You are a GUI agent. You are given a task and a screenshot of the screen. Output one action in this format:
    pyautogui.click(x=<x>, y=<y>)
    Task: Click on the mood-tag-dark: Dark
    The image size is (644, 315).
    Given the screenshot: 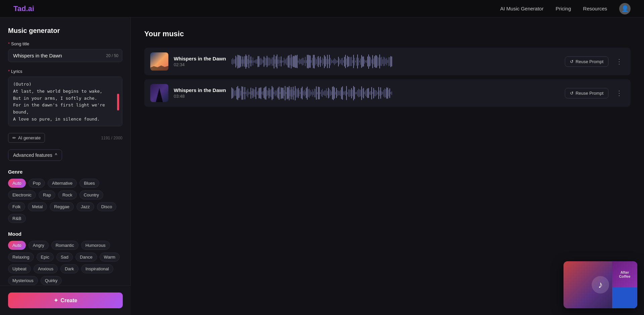 What is the action you would take?
    pyautogui.click(x=69, y=269)
    